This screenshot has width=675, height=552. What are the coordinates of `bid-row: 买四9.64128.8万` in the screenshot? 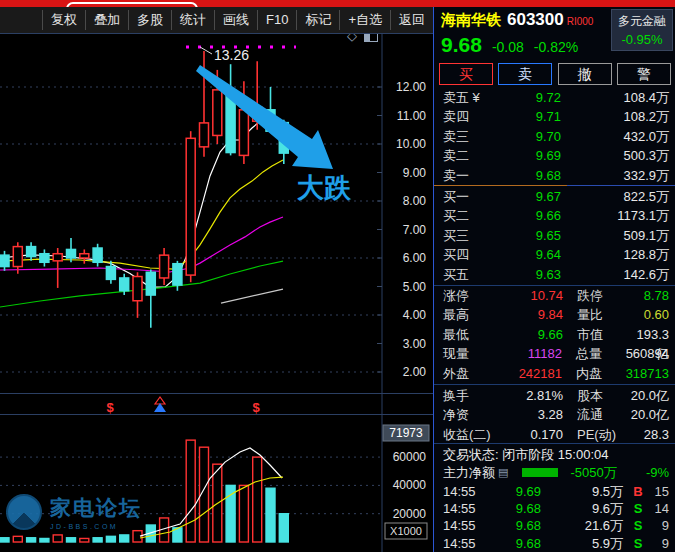 It's located at (554, 254).